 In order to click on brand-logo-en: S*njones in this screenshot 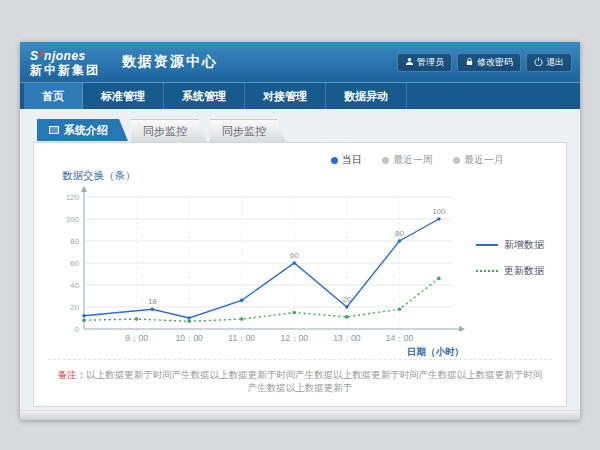, I will do `click(65, 56)`.